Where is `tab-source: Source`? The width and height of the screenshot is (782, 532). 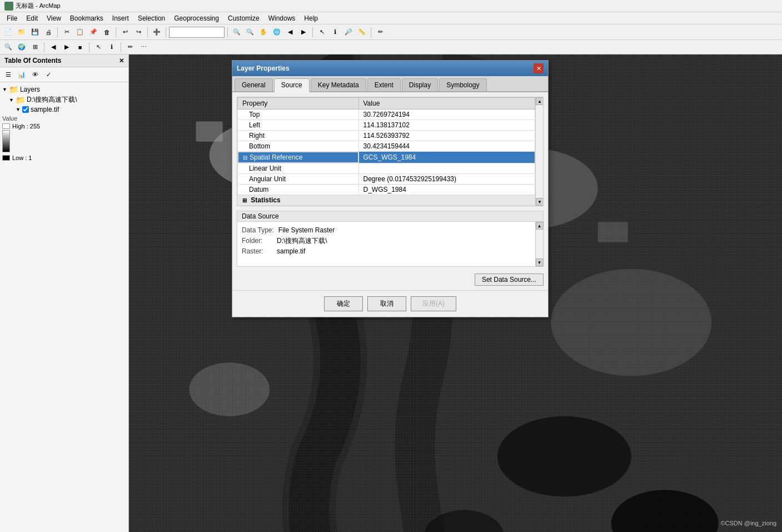 tab-source: Source is located at coordinates (292, 86).